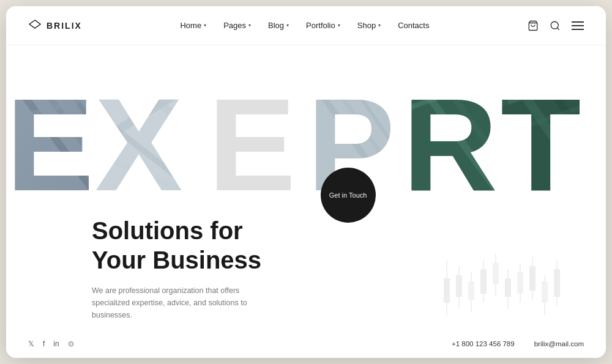 This screenshot has height=364, width=612. What do you see at coordinates (176, 269) in the screenshot?
I see `hero-content: Solutions for Your Business We are profe…` at bounding box center [176, 269].